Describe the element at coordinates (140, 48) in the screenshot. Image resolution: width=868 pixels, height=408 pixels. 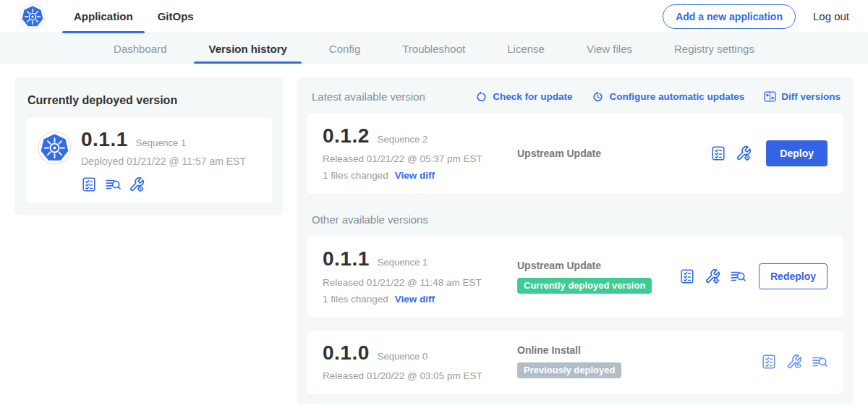
I see `subtab-dashboard: Dashboard` at that location.